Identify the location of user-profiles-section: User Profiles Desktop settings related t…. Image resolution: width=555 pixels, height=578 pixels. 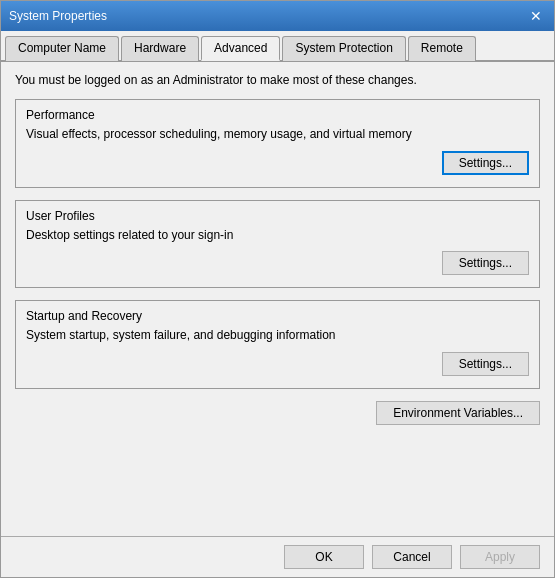
(278, 244).